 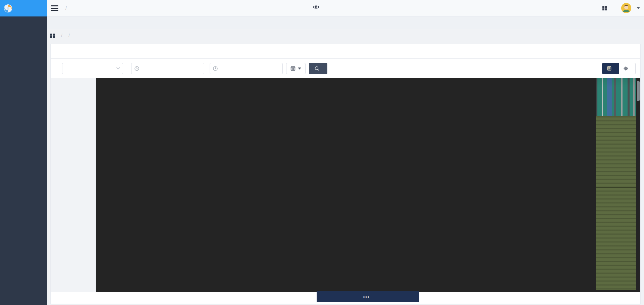 What do you see at coordinates (345, 8) in the screenshot?
I see `top-header: /` at bounding box center [345, 8].